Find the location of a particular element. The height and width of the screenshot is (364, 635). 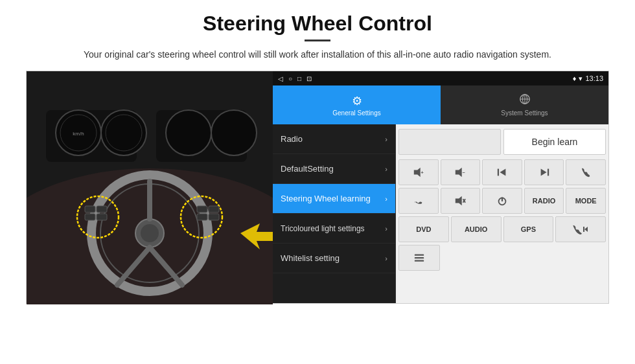

vol-up-button: + is located at coordinates (419, 172).